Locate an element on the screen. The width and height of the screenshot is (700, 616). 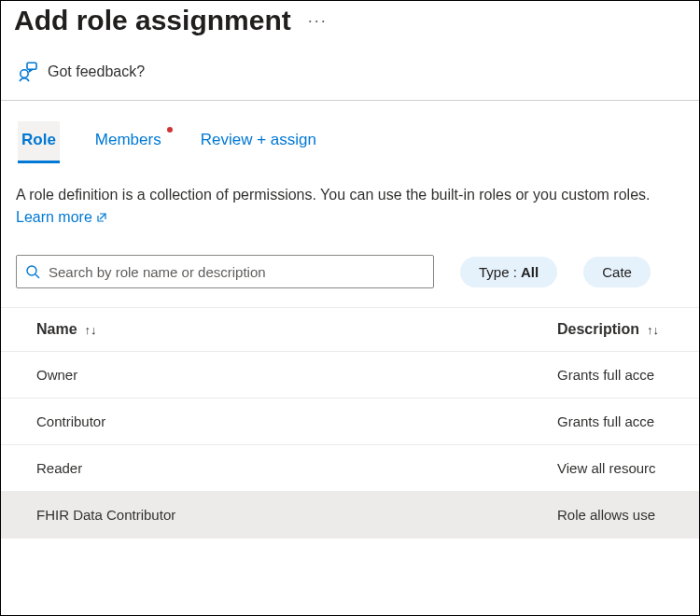
filter-category-prefix: Cate is located at coordinates (617, 273).